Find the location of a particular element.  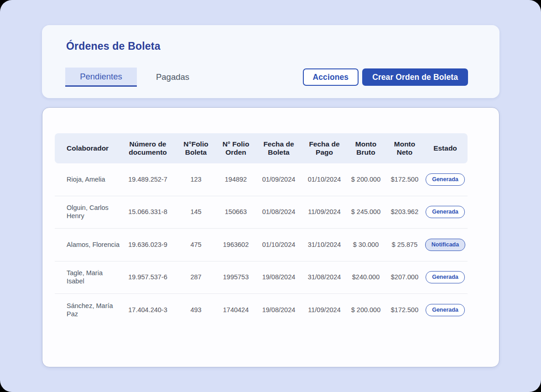

cell-monto-bruto: $ 245.000 is located at coordinates (366, 212).